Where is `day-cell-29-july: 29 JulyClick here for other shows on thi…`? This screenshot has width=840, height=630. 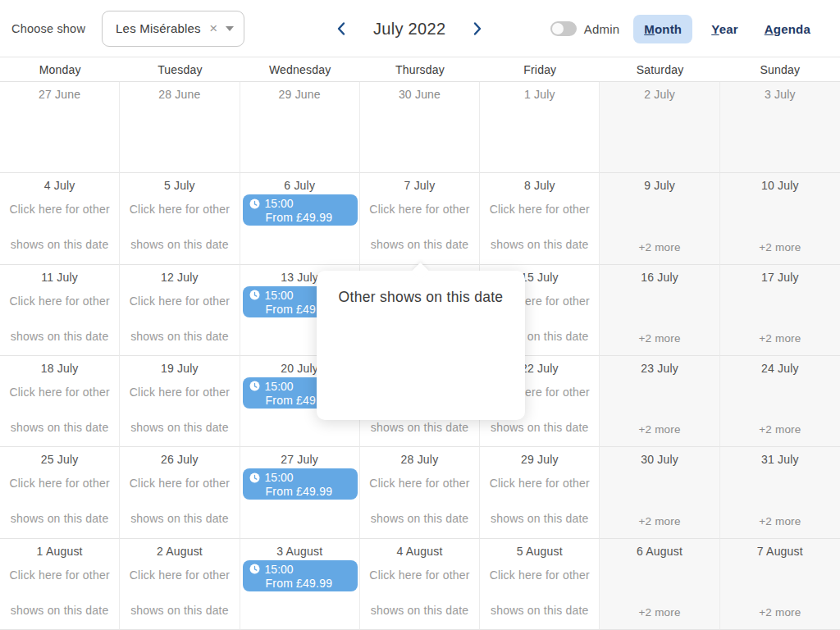
day-cell-29-july: 29 JulyClick here for other shows on thi… is located at coordinates (540, 492).